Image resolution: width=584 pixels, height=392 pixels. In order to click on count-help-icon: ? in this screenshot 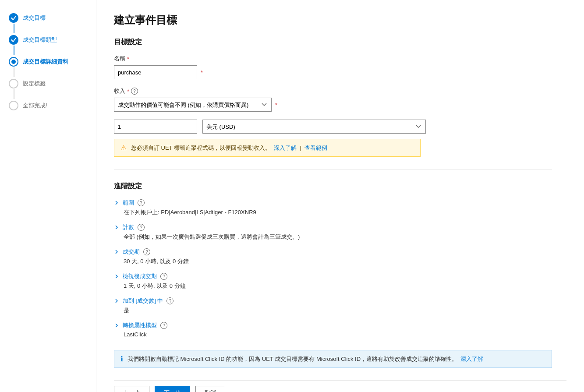, I will do `click(141, 227)`.